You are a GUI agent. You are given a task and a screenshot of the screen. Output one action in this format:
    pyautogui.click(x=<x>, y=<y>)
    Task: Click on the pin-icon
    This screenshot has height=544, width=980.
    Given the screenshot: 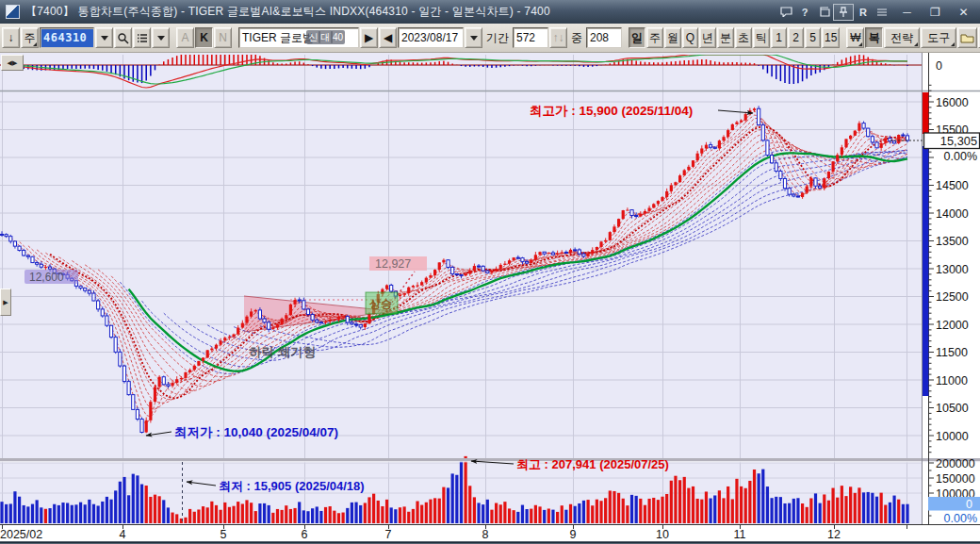 What is the action you would take?
    pyautogui.click(x=843, y=12)
    